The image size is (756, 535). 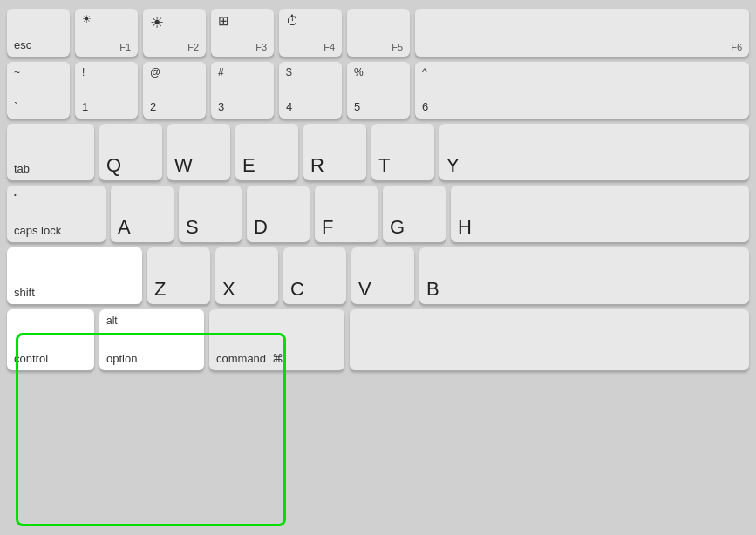 What do you see at coordinates (194, 47) in the screenshot?
I see `f2-label: F2` at bounding box center [194, 47].